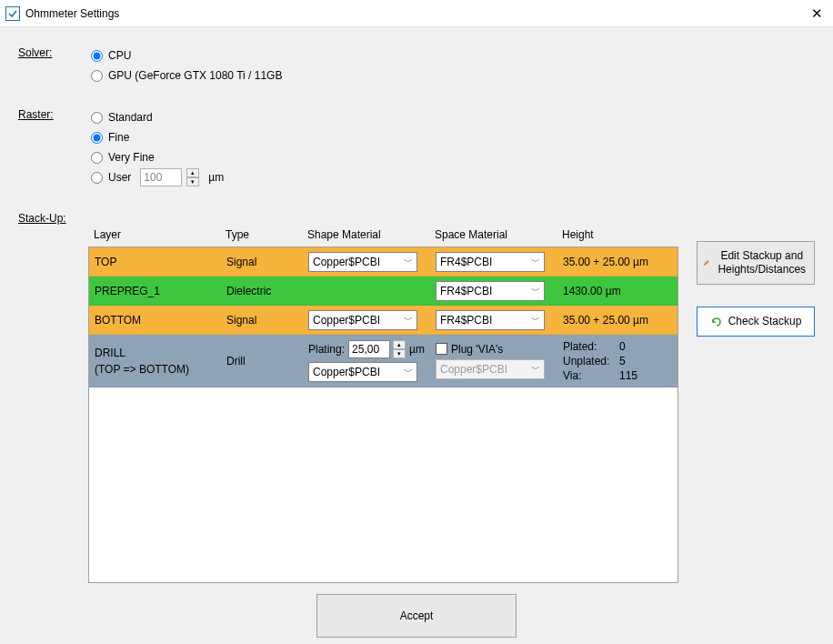 Image resolution: width=833 pixels, height=644 pixels. I want to click on raster-user-unit: µm, so click(216, 177).